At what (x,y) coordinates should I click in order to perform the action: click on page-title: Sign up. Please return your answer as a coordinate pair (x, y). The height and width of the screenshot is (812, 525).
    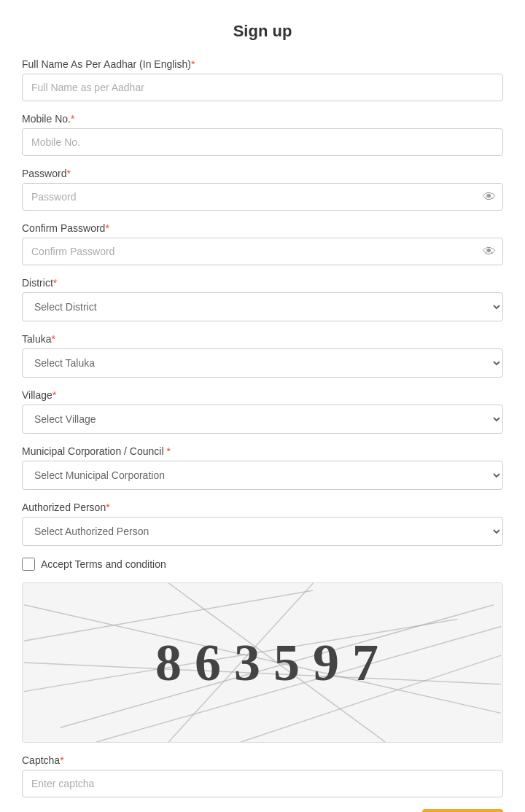
    Looking at the image, I should click on (262, 31).